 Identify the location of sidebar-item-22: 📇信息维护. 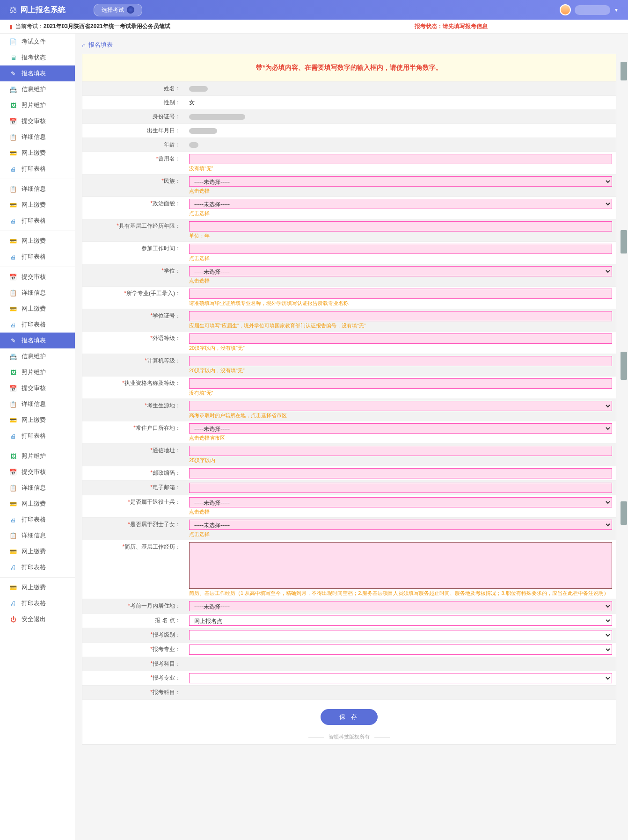
(37, 356).